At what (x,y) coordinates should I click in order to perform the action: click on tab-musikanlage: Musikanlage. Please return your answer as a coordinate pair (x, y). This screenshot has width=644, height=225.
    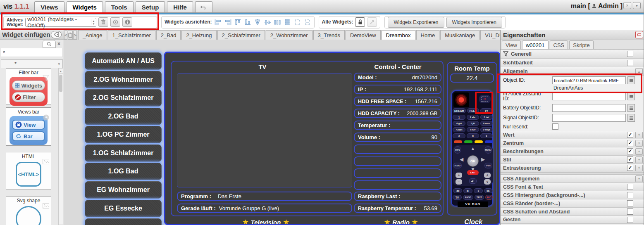
    Looking at the image, I should click on (460, 35).